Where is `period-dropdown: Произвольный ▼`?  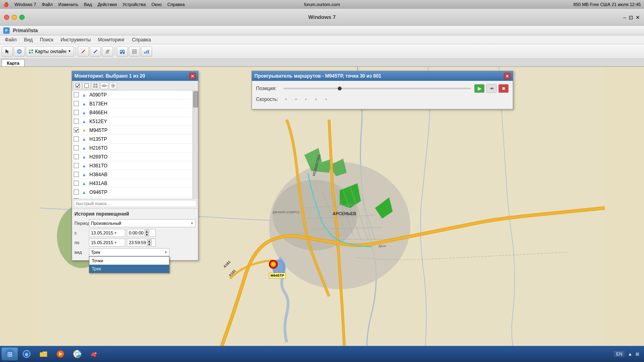
period-dropdown: Произвольный ▼ is located at coordinates (142, 223).